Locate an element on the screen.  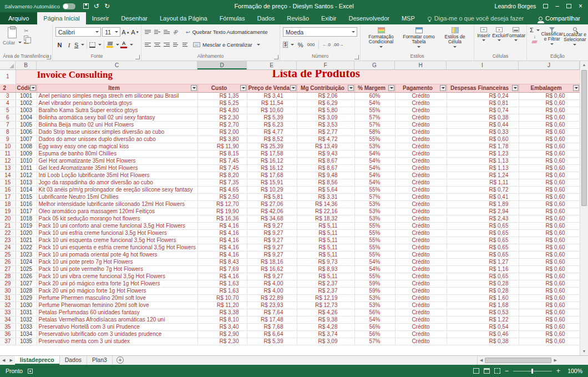
cell-custo: R$ 8,43 is located at coordinates (222, 262).